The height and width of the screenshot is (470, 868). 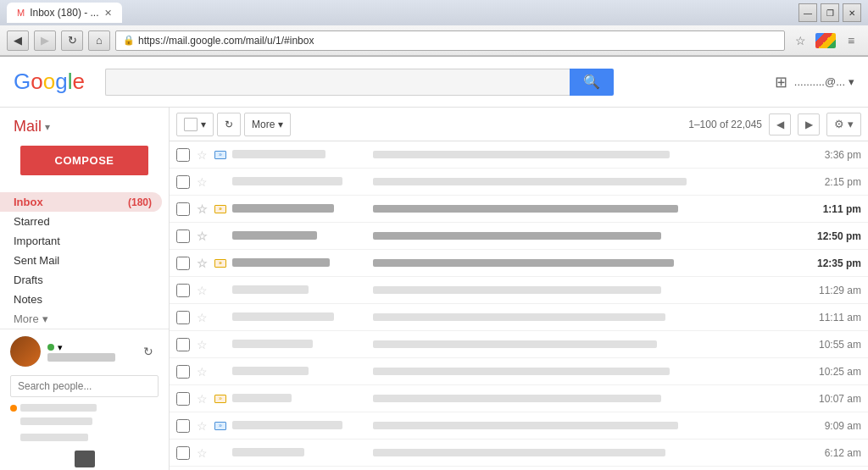 What do you see at coordinates (337, 82) in the screenshot?
I see `search-input` at bounding box center [337, 82].